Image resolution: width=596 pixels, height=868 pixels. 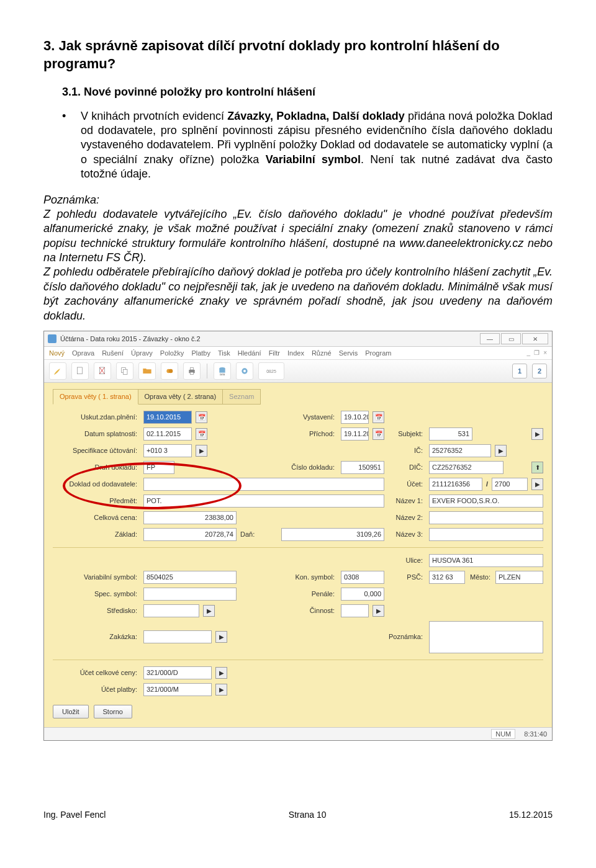 What do you see at coordinates (447, 577) in the screenshot?
I see `psc-input: 312 63` at bounding box center [447, 577].